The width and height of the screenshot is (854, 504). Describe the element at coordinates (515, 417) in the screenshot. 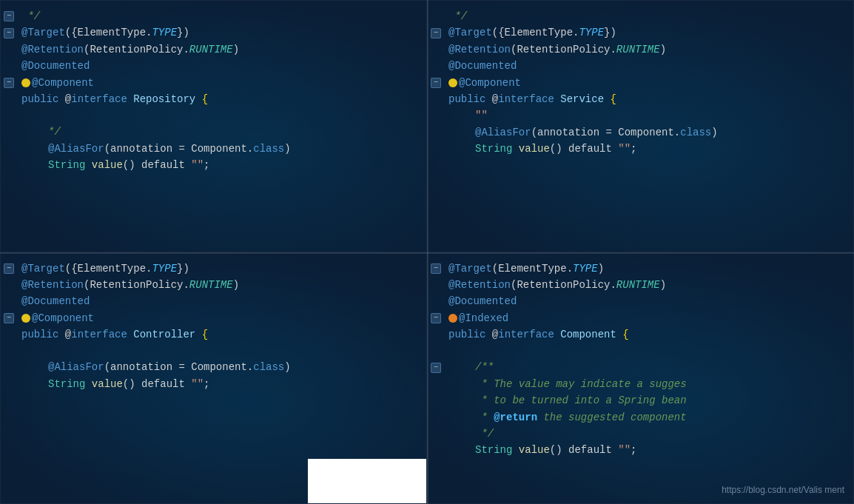

I see `token: @return` at that location.